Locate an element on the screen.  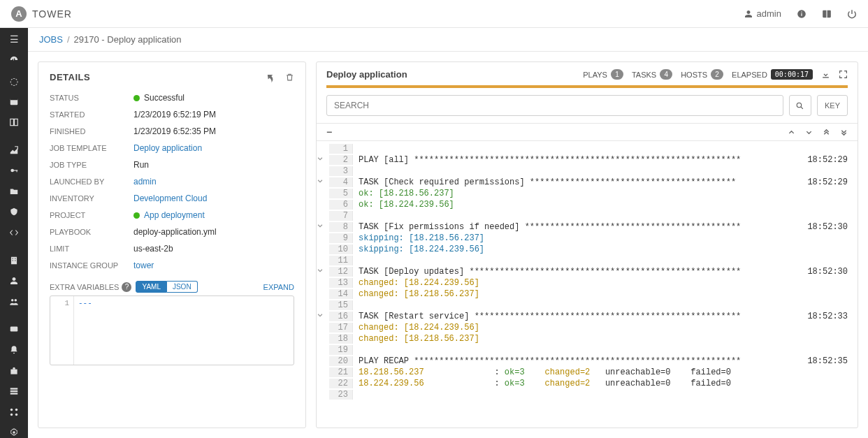
line-number: 22 is located at coordinates (341, 384).